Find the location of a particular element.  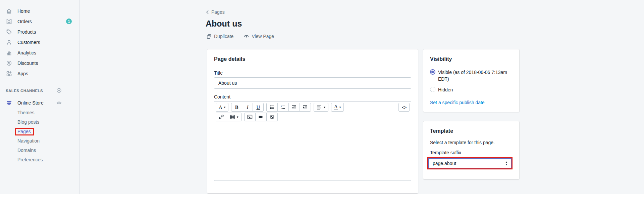

online-store-subnav: Themes Blog posts Pages Navigation Domai… is located at coordinates (40, 136).